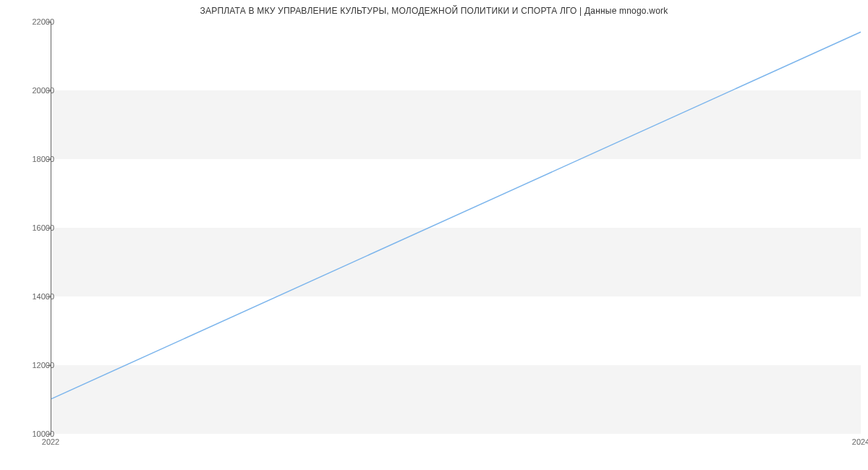  I want to click on chart-title: ЗАРПЛАТА В МКУ УПРАВЛЕНИЕ КУЛЬТУРЫ, МОЛО…, so click(434, 11).